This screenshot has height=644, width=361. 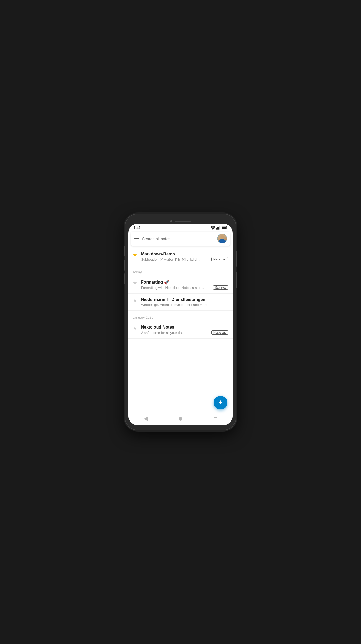 I want to click on status-time: 7:46, so click(x=137, y=227).